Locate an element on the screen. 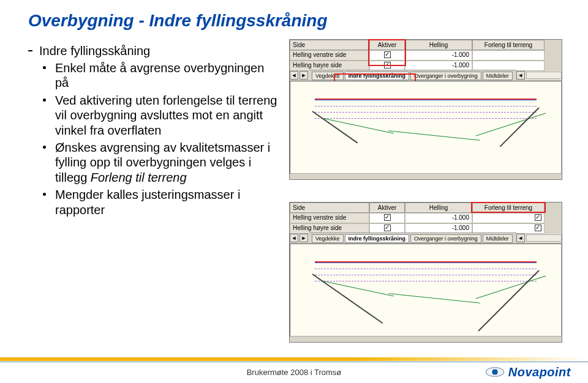  tab-indre-fyllingsskraning: Indre fyllingsskråning is located at coordinates (377, 239).